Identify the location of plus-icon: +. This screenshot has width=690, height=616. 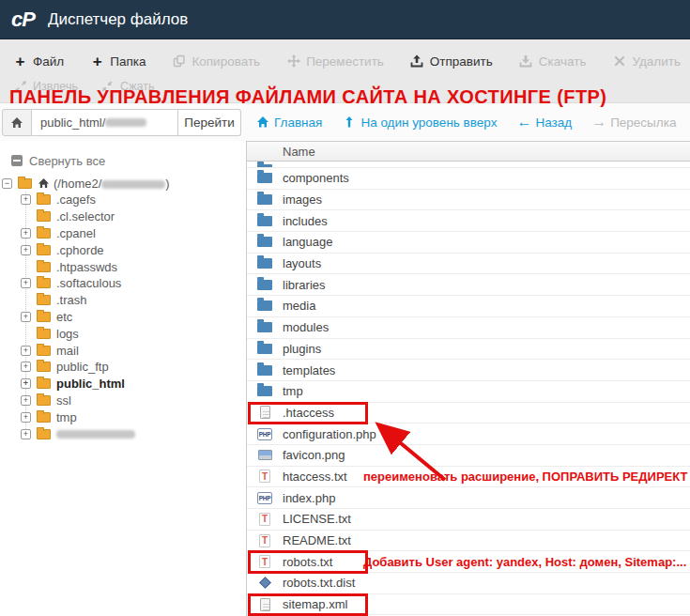
(21, 62).